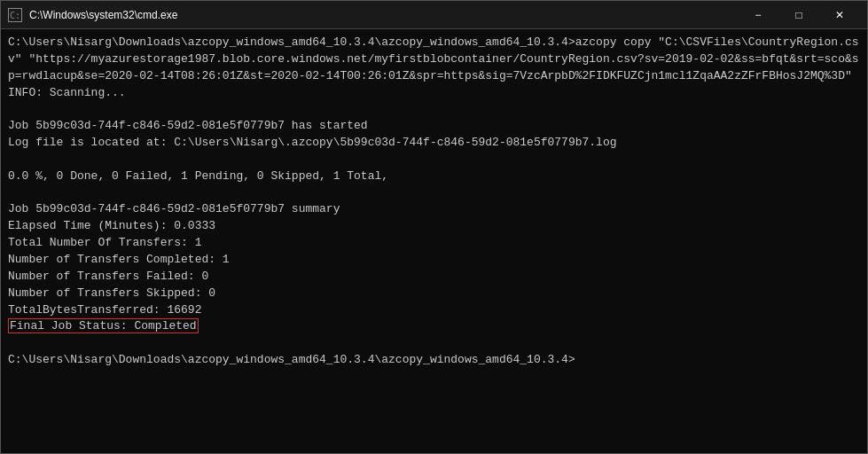 This screenshot has height=454, width=868. Describe the element at coordinates (799, 15) in the screenshot. I see `maximize-button: □` at that location.